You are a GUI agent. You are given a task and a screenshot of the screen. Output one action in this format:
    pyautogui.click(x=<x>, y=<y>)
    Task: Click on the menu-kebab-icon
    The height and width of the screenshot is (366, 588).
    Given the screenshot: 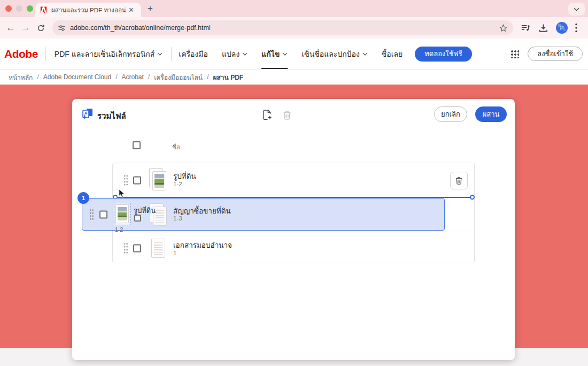 What is the action you would take?
    pyautogui.click(x=576, y=28)
    